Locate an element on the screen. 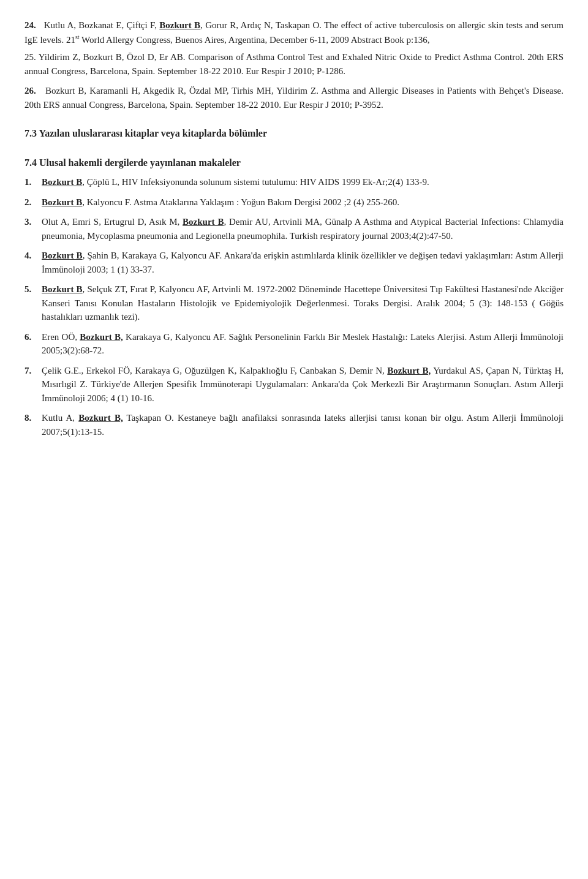 The image size is (588, 879). list-num: 1. is located at coordinates (33, 183).